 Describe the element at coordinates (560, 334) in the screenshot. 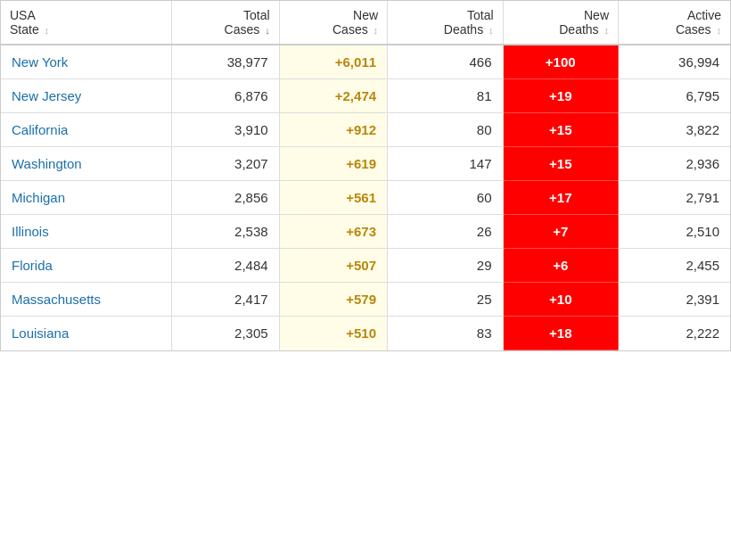

I see `cell-new-deaths: +18` at that location.